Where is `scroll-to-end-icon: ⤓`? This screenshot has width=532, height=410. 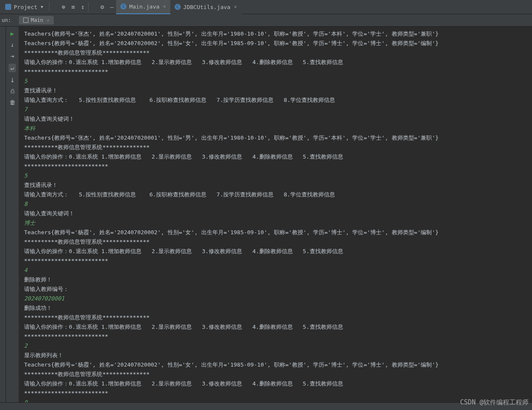
scroll-to-end-icon: ⤓ is located at coordinates (12, 80).